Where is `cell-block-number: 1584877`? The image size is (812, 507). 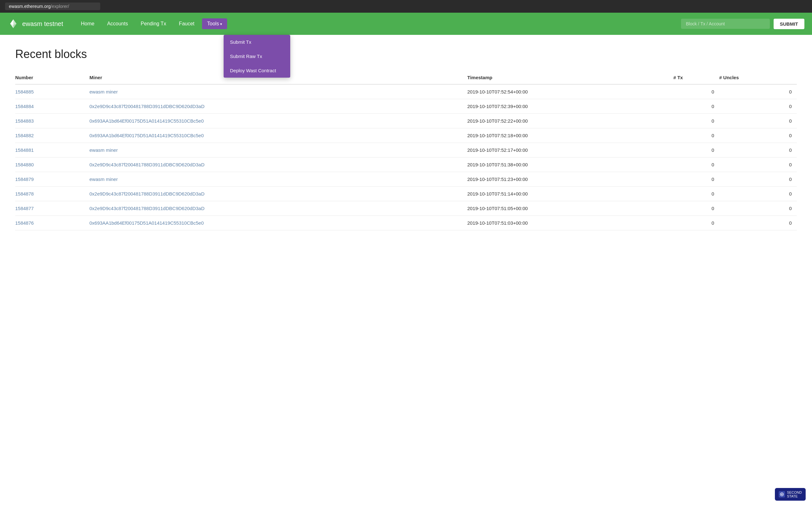 cell-block-number: 1584877 is located at coordinates (52, 209).